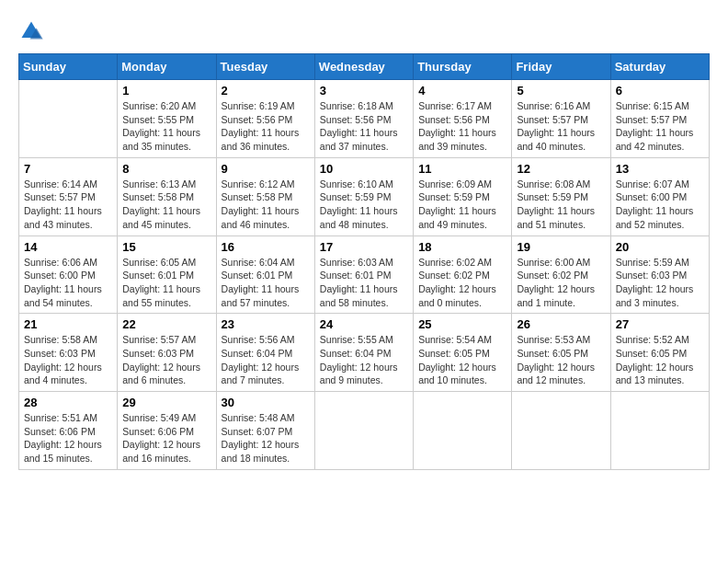 This screenshot has width=728, height=563. What do you see at coordinates (660, 324) in the screenshot?
I see `day-number: 27` at bounding box center [660, 324].